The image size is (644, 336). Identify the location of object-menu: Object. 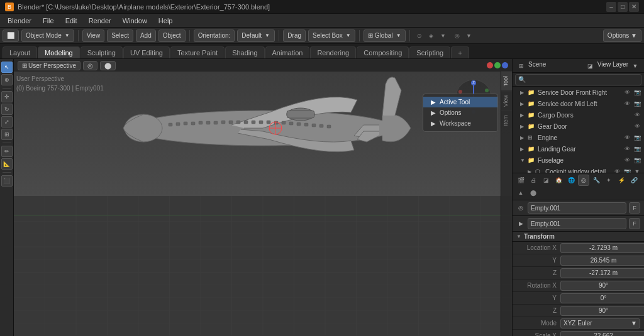
(172, 36).